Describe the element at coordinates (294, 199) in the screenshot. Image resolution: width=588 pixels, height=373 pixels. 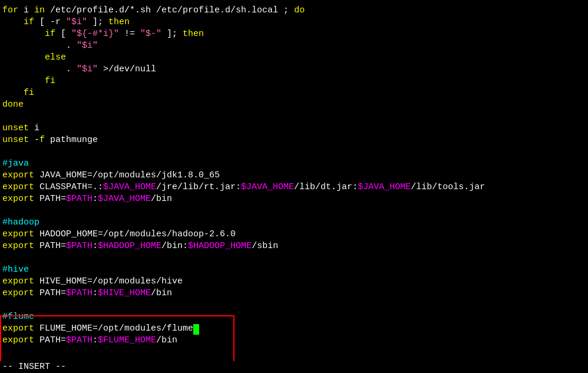
I see `code-line-17: export PATH=$PATH:$JAVA_HOME/bin` at that location.